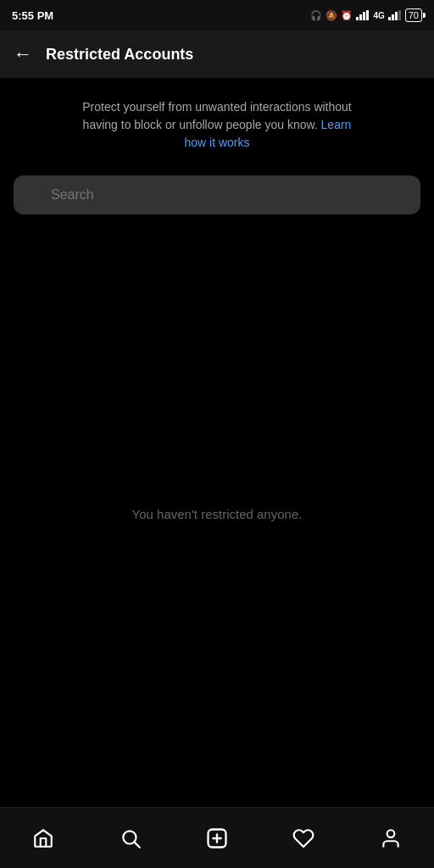 Image resolution: width=434 pixels, height=868 pixels. What do you see at coordinates (378, 15) in the screenshot?
I see `4g-icon: 4G` at bounding box center [378, 15].